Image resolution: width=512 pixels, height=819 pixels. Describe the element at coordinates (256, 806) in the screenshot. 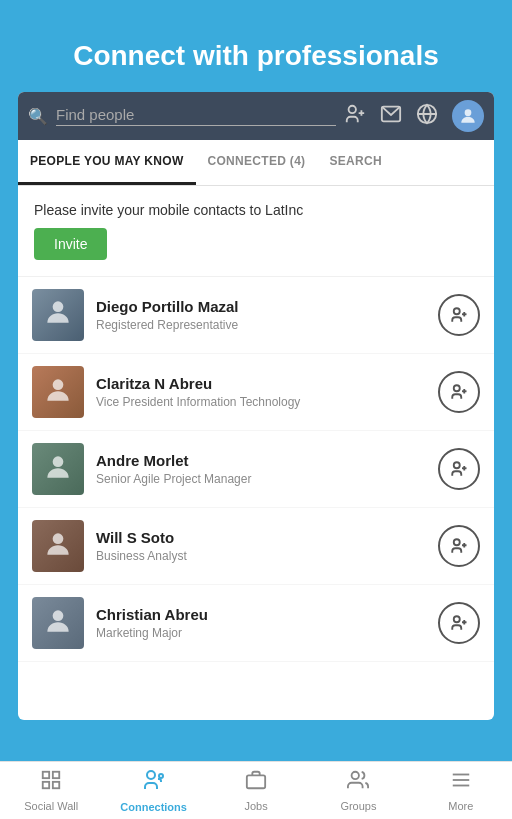

I see `nav-label-jobs: Jobs` at that location.